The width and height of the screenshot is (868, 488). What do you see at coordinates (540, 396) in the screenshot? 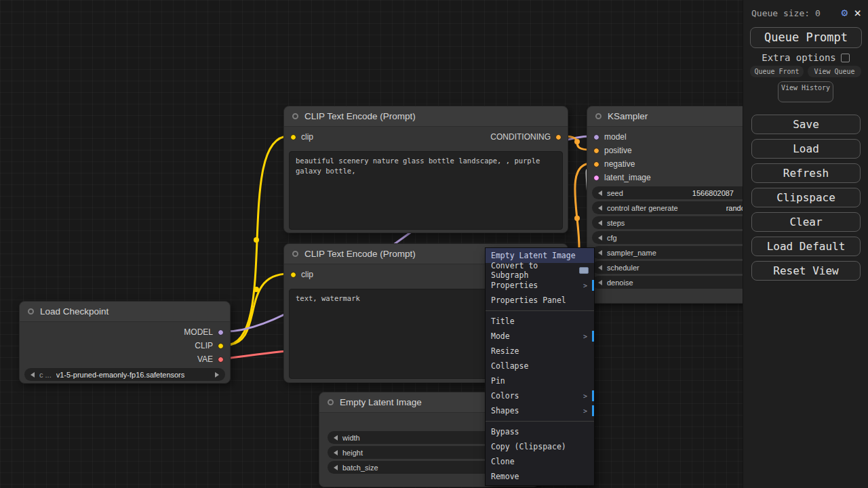
I see `menu-item-colors: Colors >` at bounding box center [540, 396].